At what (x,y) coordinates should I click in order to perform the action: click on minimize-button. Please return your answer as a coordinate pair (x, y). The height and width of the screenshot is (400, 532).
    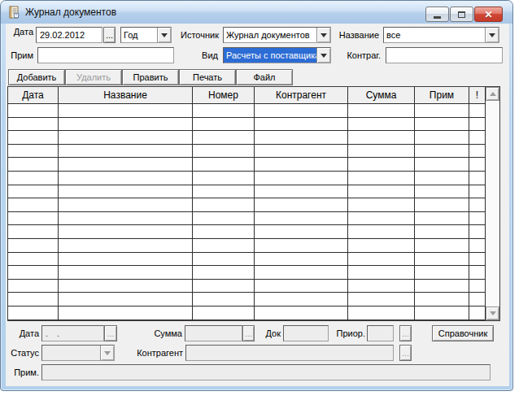
    Looking at the image, I should click on (438, 15).